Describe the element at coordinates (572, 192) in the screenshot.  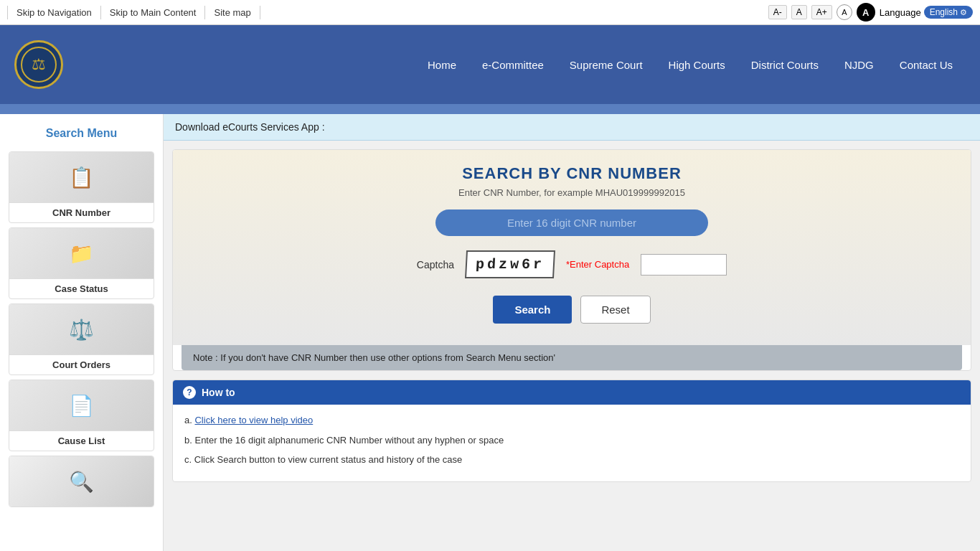
I see `search-card-subtitle: Enter CNR Number, for example MHAU019999…` at that location.